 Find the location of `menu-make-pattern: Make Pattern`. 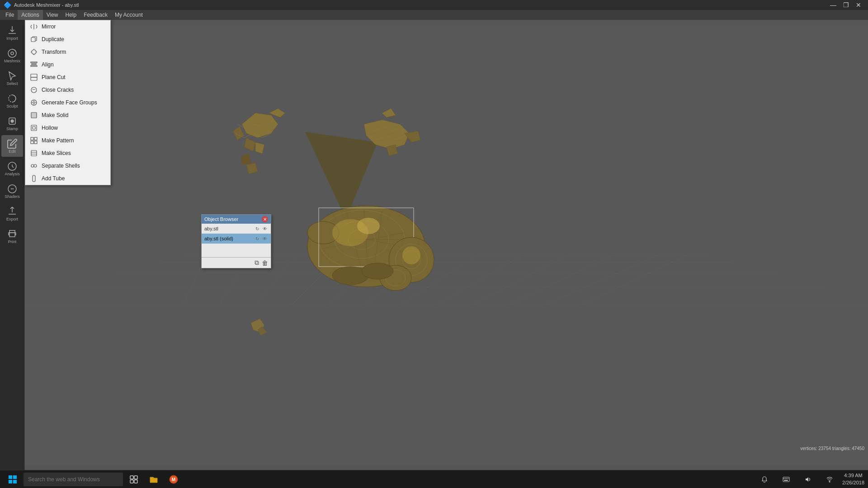

menu-make-pattern: Make Pattern is located at coordinates (68, 141).